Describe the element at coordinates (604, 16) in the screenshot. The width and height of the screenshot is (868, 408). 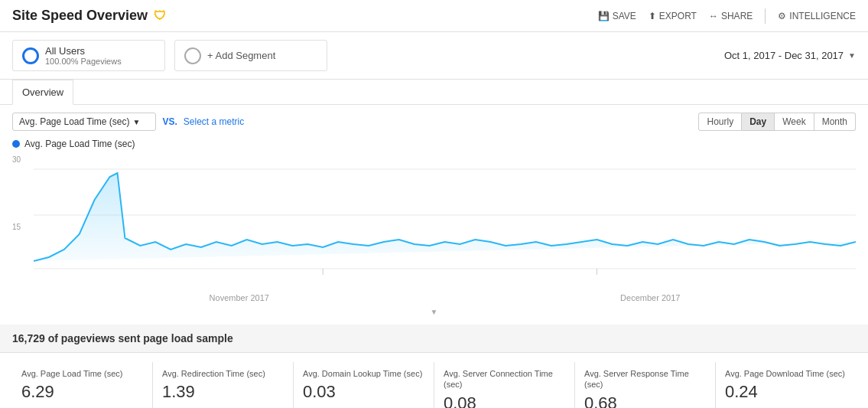
I see `save-icon: 💾` at that location.